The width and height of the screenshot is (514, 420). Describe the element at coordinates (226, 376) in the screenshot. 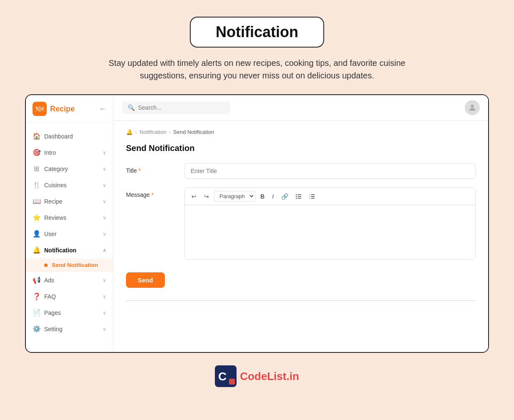

I see `codelist-logo-icon: C` at that location.